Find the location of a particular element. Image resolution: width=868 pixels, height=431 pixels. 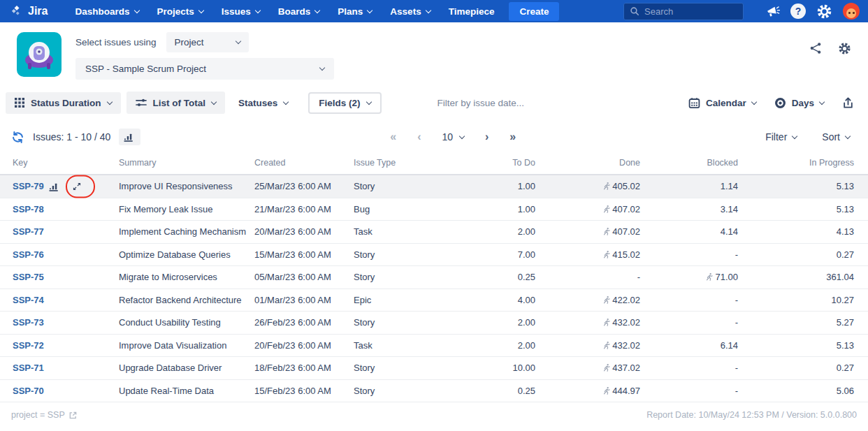

statuses-dropdown: Statuses is located at coordinates (263, 103).